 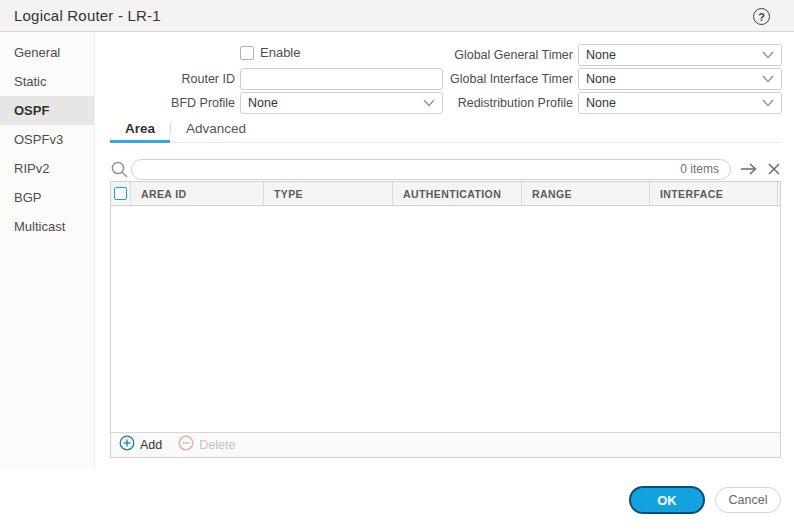 What do you see at coordinates (504, 103) in the screenshot?
I see `redistribution-profile-label: Redistribution Profile` at bounding box center [504, 103].